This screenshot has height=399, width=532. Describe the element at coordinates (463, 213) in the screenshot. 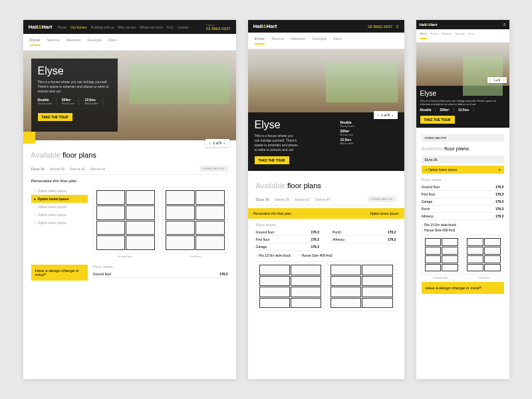

I see `content: DOWNLOAD PDF Available floor plans Elyse…` at that location.